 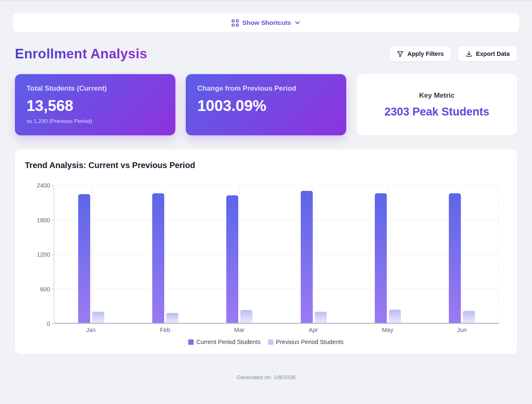 What do you see at coordinates (46, 185) in the screenshot?
I see `y-axis-label: 2400` at bounding box center [46, 185].